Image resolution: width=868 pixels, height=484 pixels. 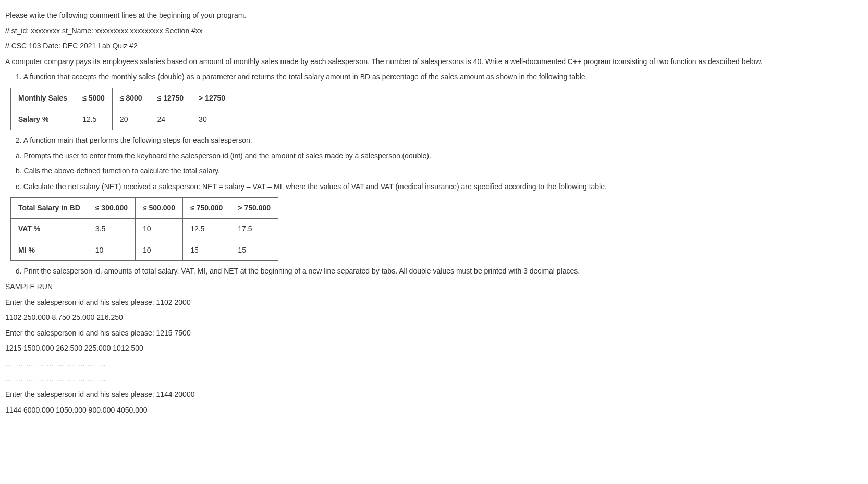 What do you see at coordinates (434, 287) in the screenshot?
I see `sample-run-title: SAMPLE RUN` at bounding box center [434, 287].